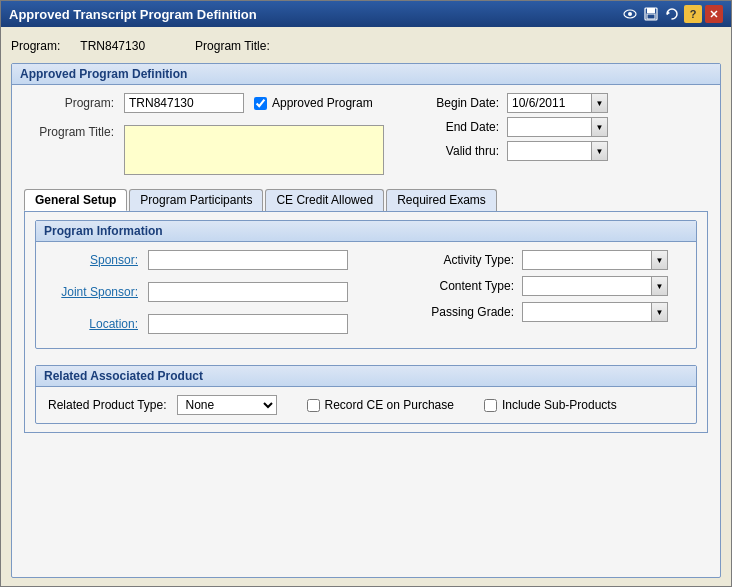 This screenshot has height=587, width=732. I want to click on header-program-value: TRN847130, so click(112, 46).